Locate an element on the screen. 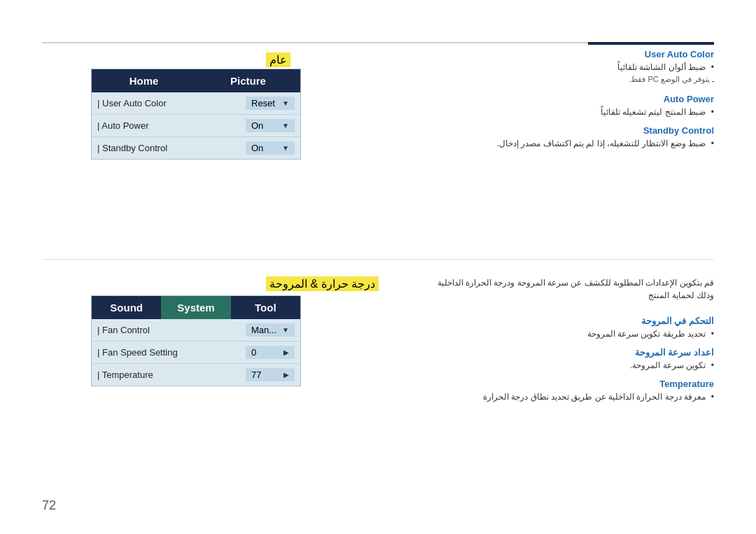  dropdown-arrow-standby: ▼ is located at coordinates (286, 148).